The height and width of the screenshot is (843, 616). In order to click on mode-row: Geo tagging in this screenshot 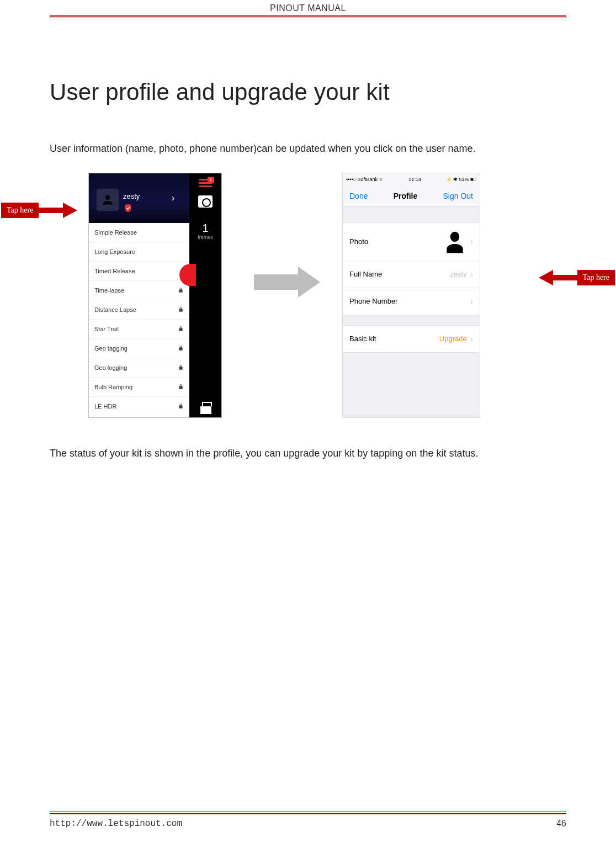, I will do `click(139, 349)`.